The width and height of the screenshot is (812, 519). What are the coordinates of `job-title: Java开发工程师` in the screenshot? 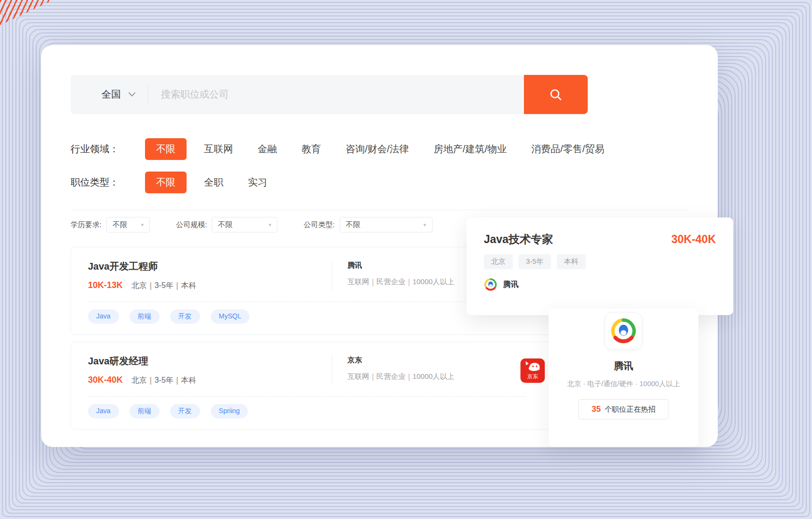 It's located at (210, 267).